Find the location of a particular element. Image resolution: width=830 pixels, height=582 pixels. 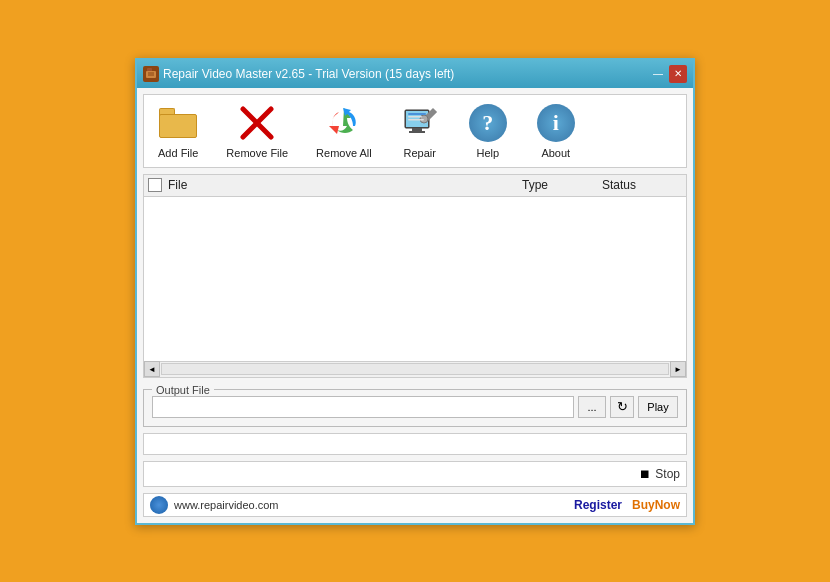

toolbar: Add File Remove File is located at coordinates (415, 131).